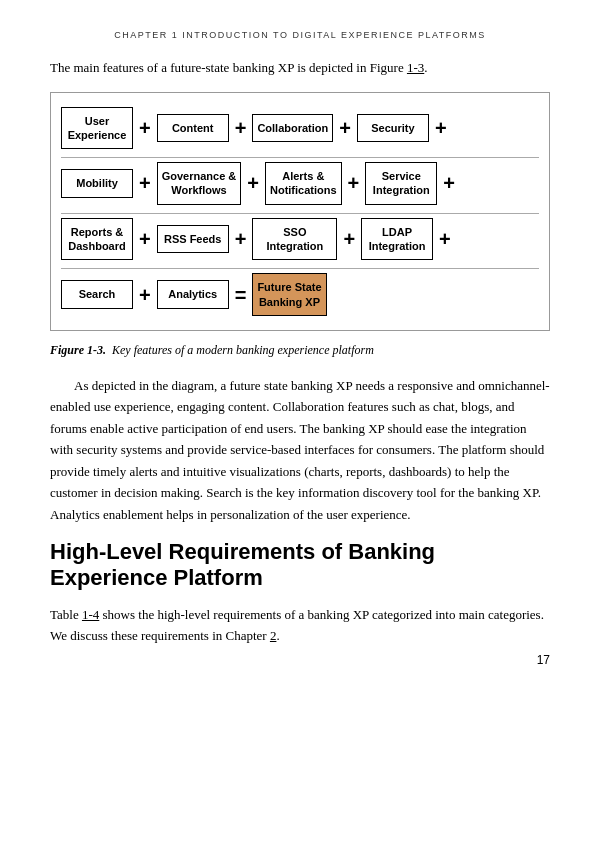 The width and height of the screenshot is (600, 857). What do you see at coordinates (300, 294) in the screenshot?
I see `diagram-row-4: Search + Analytics = Future StateBanking…` at bounding box center [300, 294].